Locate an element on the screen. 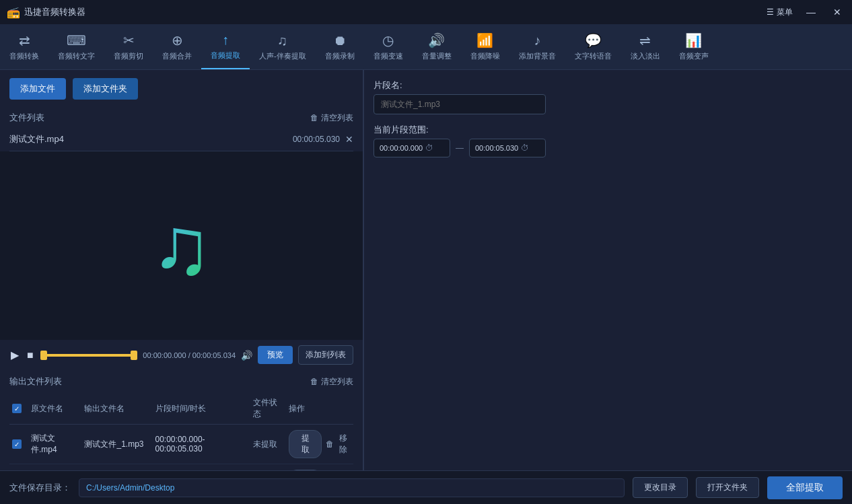 This screenshot has height=504, width=852. title-bar-controls: ☰ 菜单 — ✕ is located at coordinates (806, 12).